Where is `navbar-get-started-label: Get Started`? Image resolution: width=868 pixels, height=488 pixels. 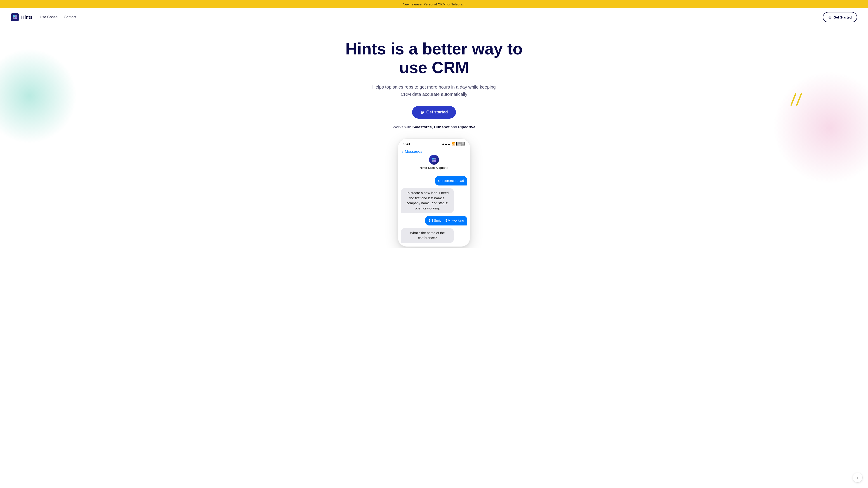
navbar-get-started-label: Get Started is located at coordinates (842, 18).